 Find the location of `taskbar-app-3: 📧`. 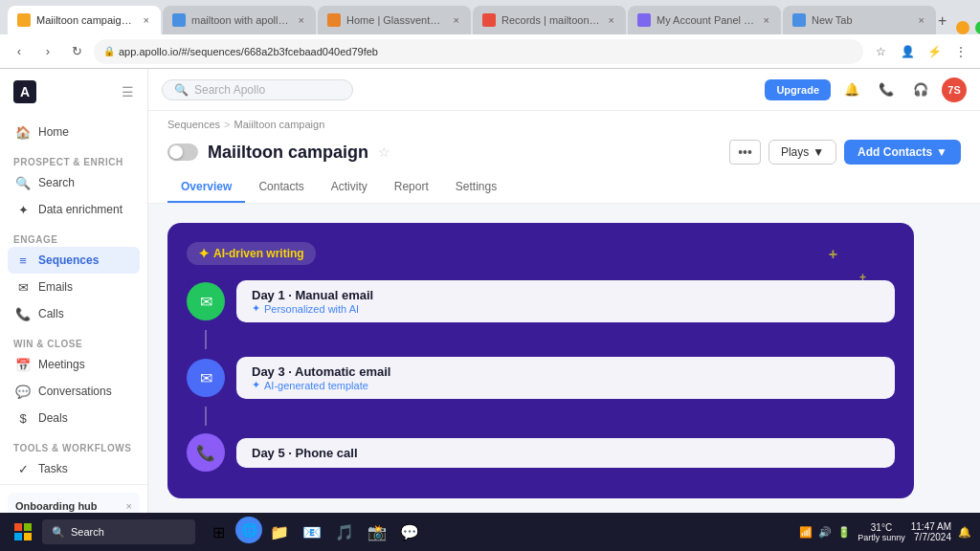

taskbar-app-3: 📧 is located at coordinates (312, 532).